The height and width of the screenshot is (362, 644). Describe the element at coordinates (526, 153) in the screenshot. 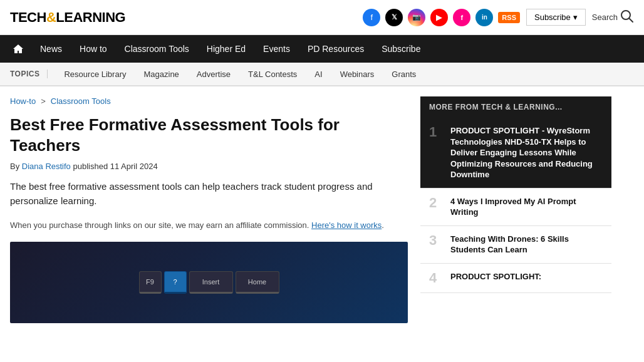

I see `sidebar-text-1: PRODUCT SPOTLIGHT - WyreStorm Technologi…` at that location.